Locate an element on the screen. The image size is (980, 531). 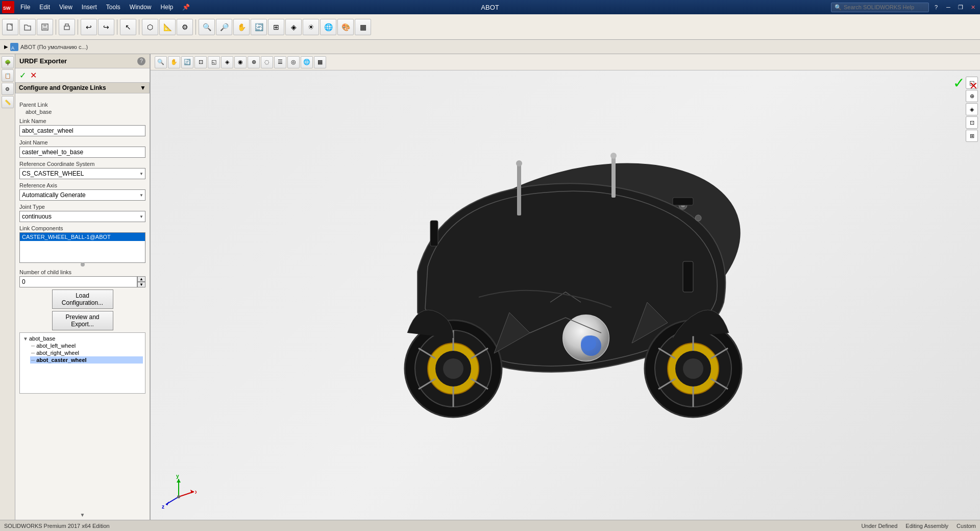
preview-export-button: Preview and Export... is located at coordinates (83, 321).